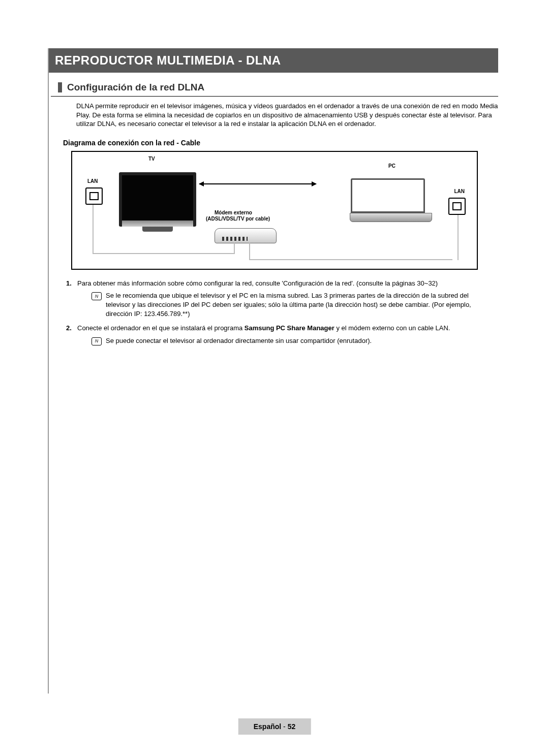  Describe the element at coordinates (158, 199) in the screenshot. I see `tv-icon` at that location.